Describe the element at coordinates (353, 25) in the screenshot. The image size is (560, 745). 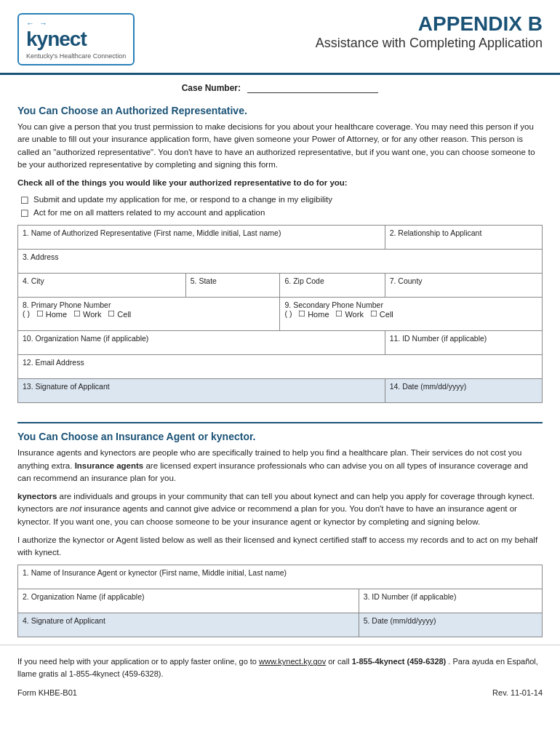
I see `appendix-label: APPENDIX B` at that location.